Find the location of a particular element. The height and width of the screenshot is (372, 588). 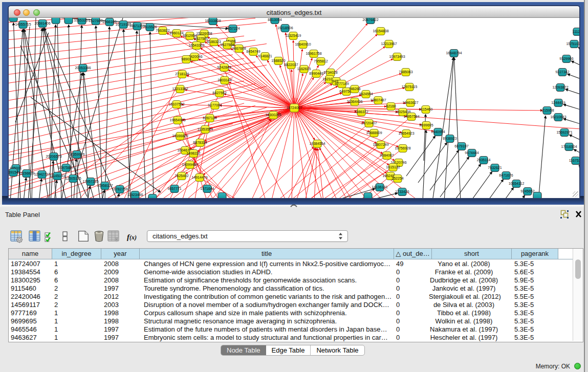

svg-text: 18724007 is located at coordinates (294, 107).